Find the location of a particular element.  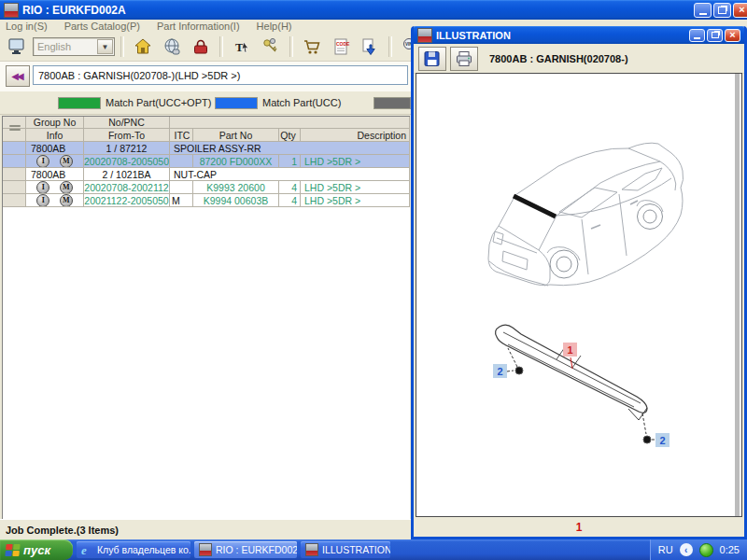

status-text: Job Complete.(3 Items) is located at coordinates (62, 530).